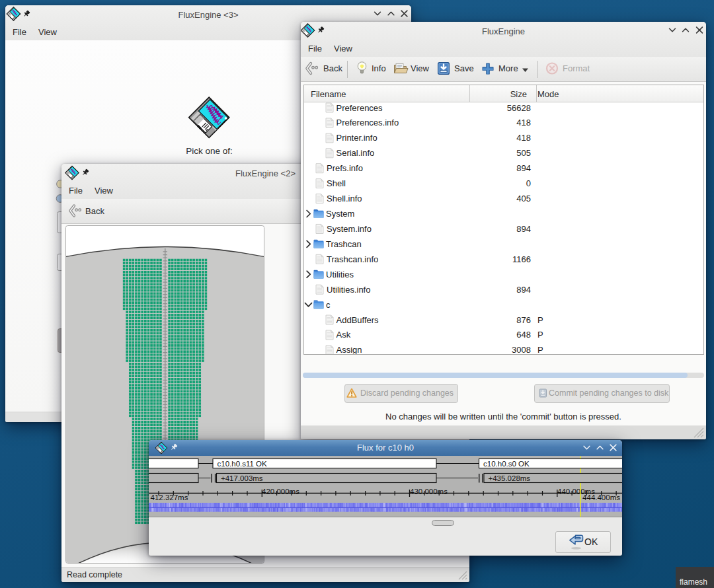  I want to click on svg-text: Utilities.info, so click(348, 289).